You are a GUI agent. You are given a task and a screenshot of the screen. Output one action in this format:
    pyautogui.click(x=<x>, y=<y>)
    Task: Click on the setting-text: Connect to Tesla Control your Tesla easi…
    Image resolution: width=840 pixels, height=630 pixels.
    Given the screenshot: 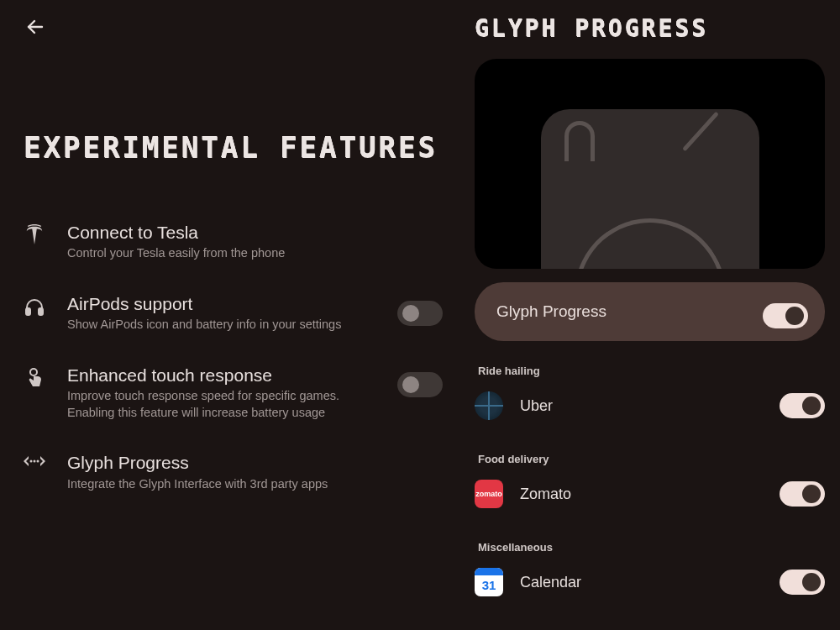 What is the action you would take?
    pyautogui.click(x=255, y=242)
    